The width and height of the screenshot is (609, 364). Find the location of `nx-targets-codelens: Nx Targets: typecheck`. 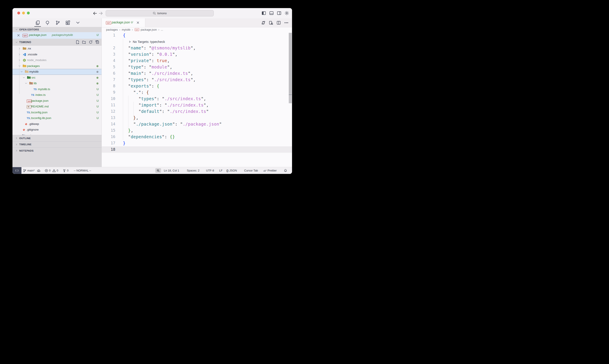

nx-targets-codelens: Nx Targets: typecheck is located at coordinates (147, 42).